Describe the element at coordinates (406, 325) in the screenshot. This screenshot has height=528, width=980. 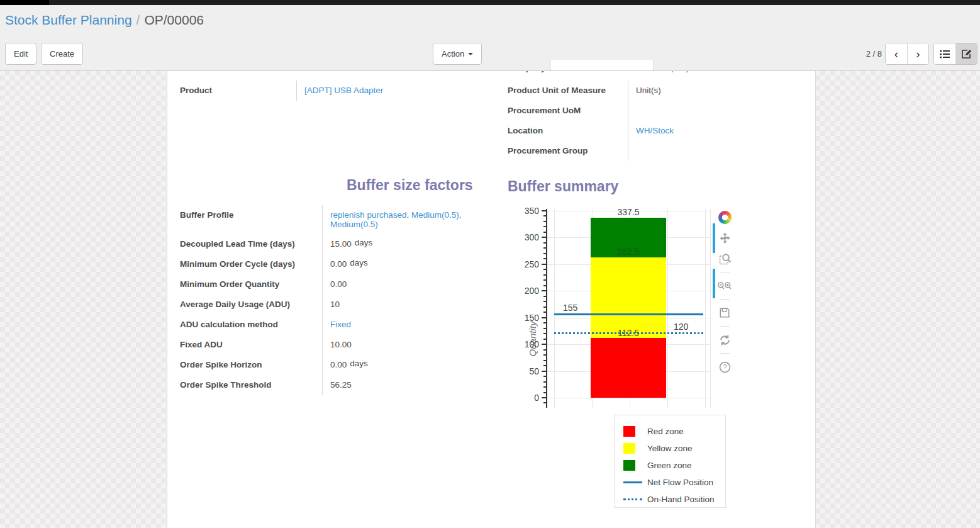
I see `field-factor-value: Fixed` at that location.